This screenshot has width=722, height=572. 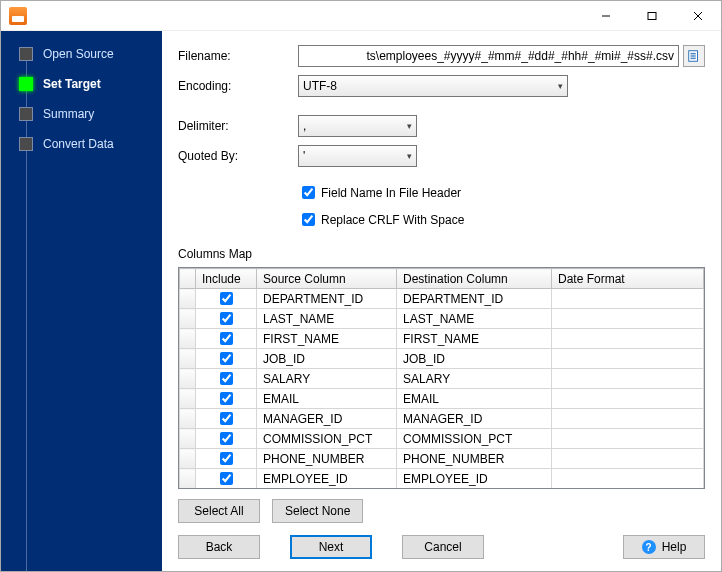 I want to click on source-cell: MANAGER_ID, so click(x=327, y=419).